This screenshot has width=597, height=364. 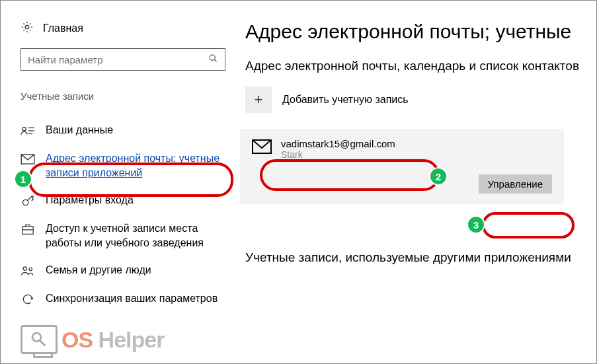 I want to click on sidebar-item-label: Синхронизация ваших параметров, so click(x=132, y=299).